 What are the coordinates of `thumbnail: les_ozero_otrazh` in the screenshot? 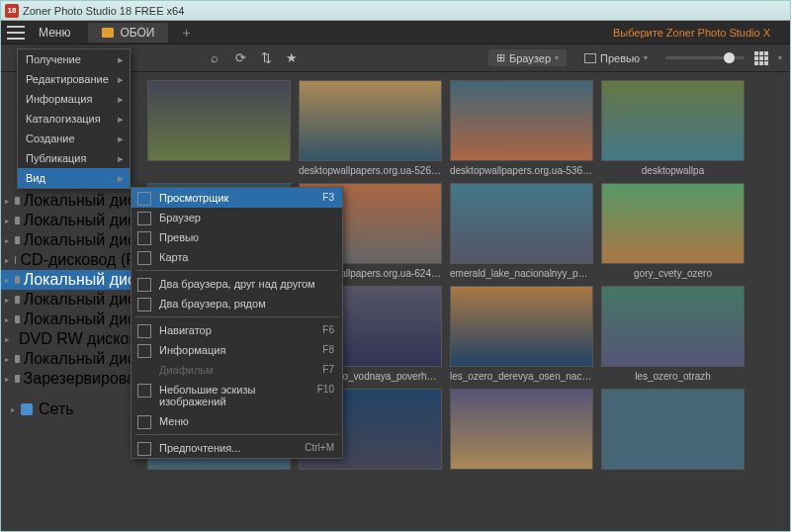 It's located at (672, 335).